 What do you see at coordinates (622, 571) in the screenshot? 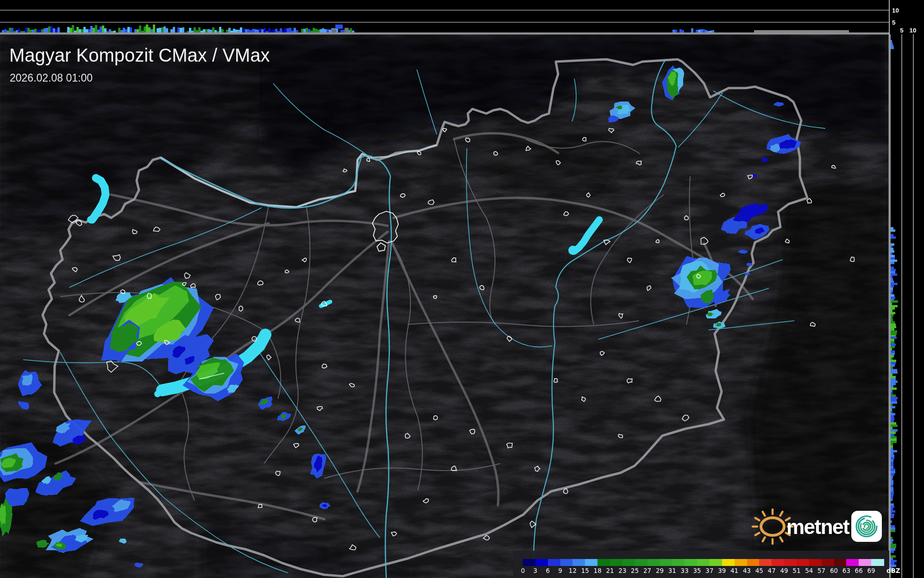
I see `legend-tick-label: 23` at bounding box center [622, 571].